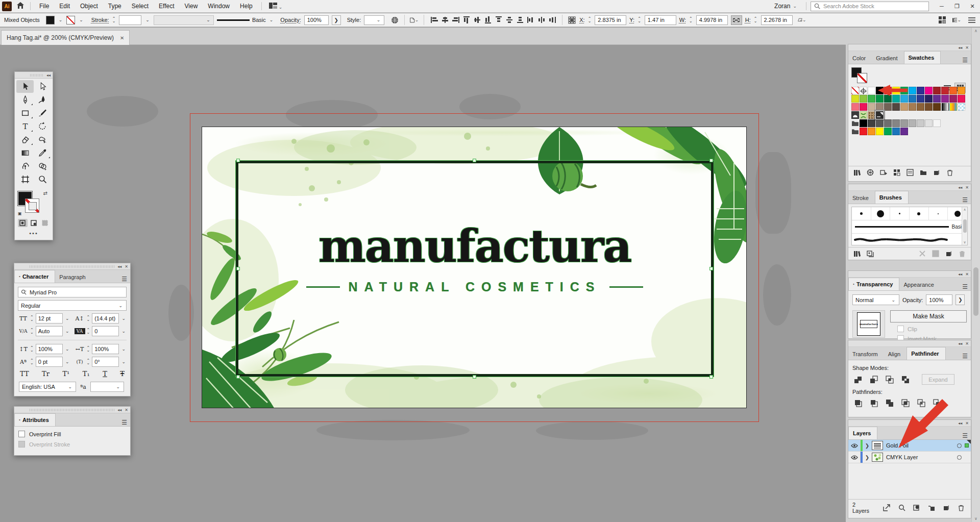 The width and height of the screenshot is (980, 522). Describe the element at coordinates (395, 20) in the screenshot. I see `globe-icon` at that location.